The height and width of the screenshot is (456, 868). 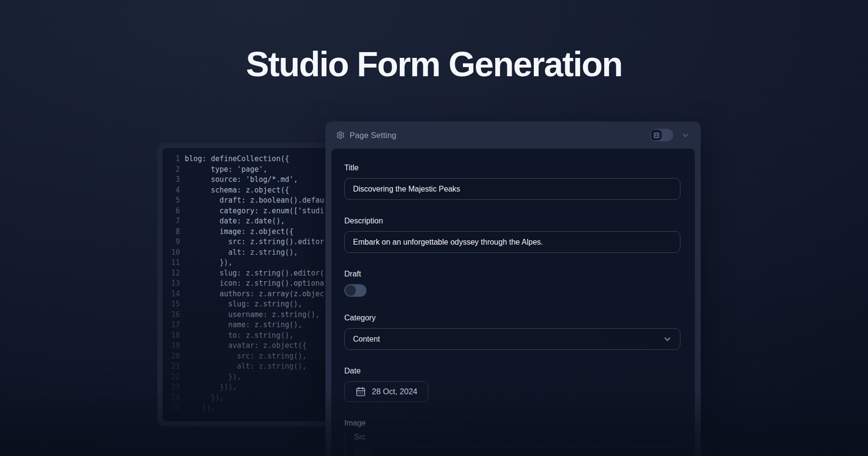 I want to click on form-header: Page Setting, so click(x=513, y=135).